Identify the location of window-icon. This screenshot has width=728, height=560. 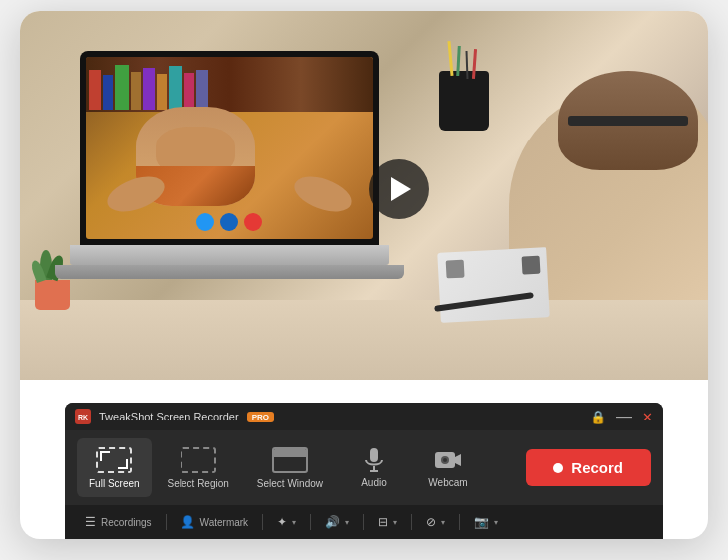
(290, 460).